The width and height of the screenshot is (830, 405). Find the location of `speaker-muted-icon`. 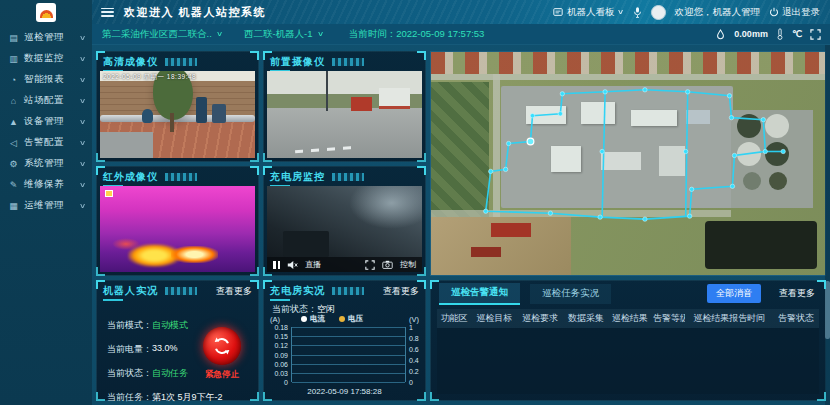

speaker-muted-icon is located at coordinates (292, 265).